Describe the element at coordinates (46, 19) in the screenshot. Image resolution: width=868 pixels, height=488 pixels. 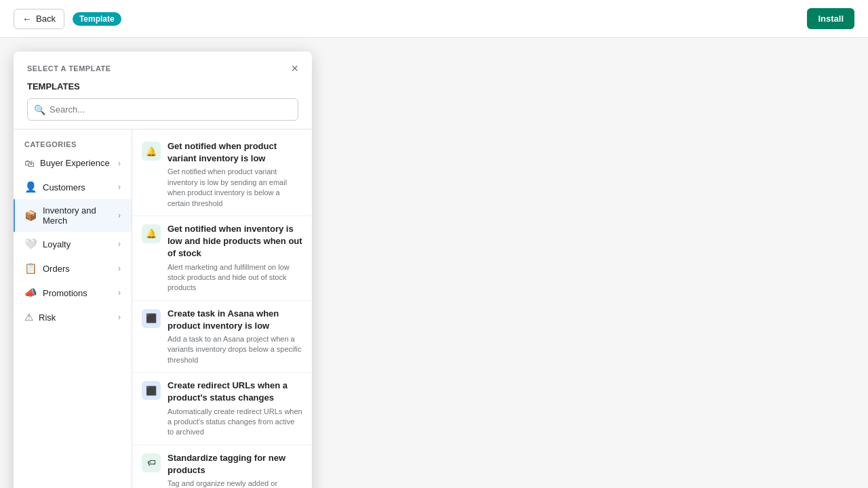
I see `back-label: Back` at that location.